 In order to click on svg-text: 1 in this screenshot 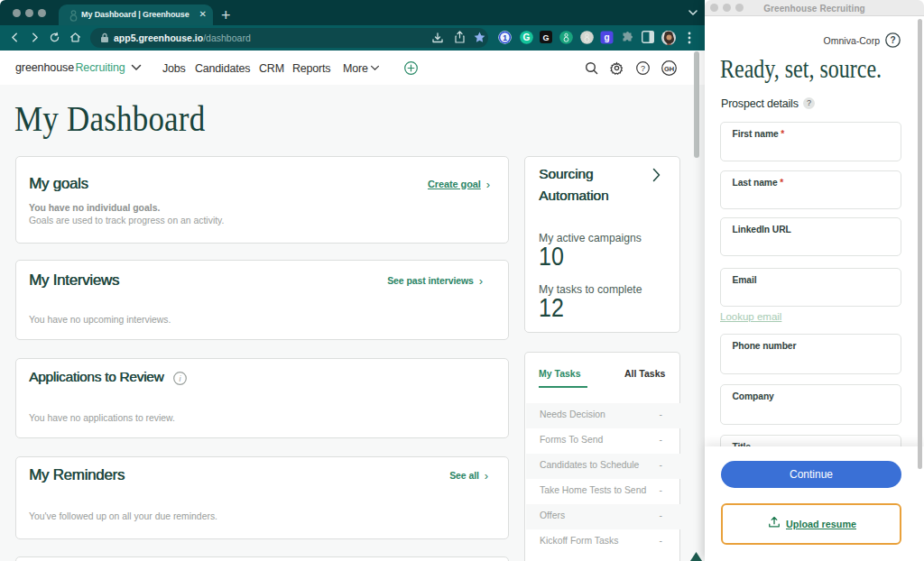, I will do `click(505, 38)`.